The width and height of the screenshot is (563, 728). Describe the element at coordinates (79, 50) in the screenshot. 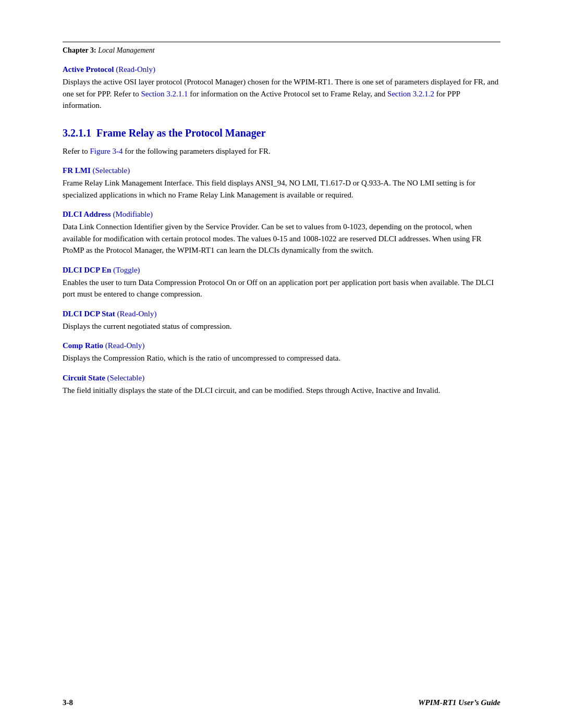

I see `chapter-label: Chapter 3:` at that location.